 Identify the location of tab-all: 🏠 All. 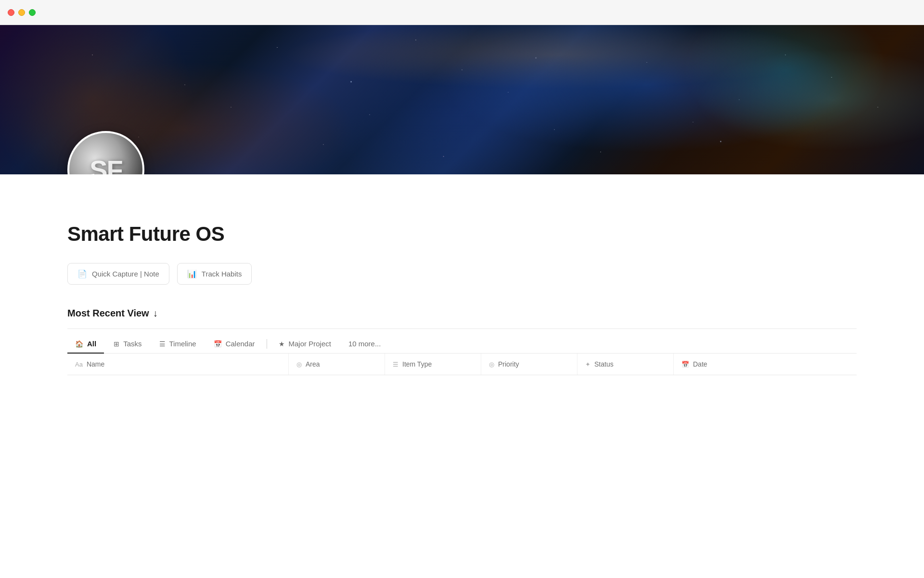
(86, 344).